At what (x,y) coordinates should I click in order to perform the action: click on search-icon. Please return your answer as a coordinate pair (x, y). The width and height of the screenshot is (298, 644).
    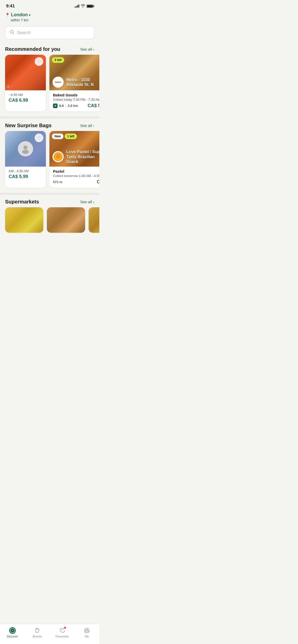
    Looking at the image, I should click on (12, 33).